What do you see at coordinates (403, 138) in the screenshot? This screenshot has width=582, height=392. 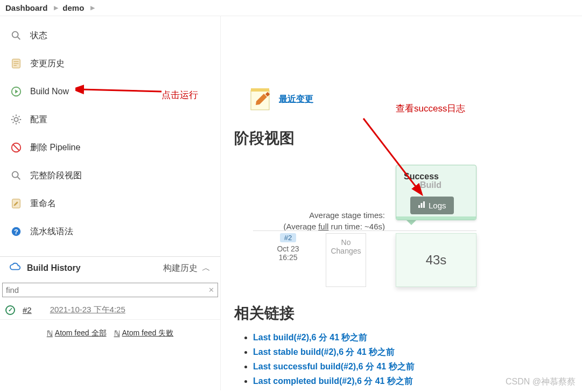 I see `stage-view-title: 阶段视图` at bounding box center [403, 138].